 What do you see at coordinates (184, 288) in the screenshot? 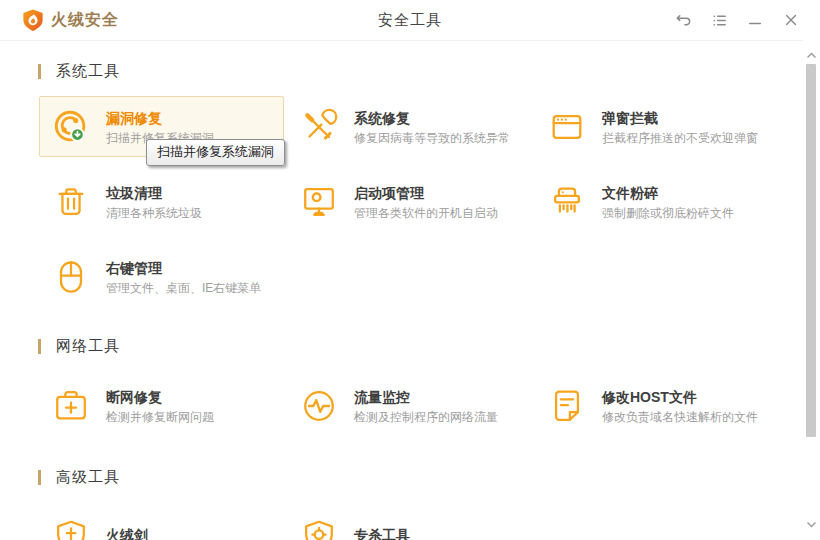
I see `tool-desc: 管理文件、桌面、IE右键菜单` at bounding box center [184, 288].